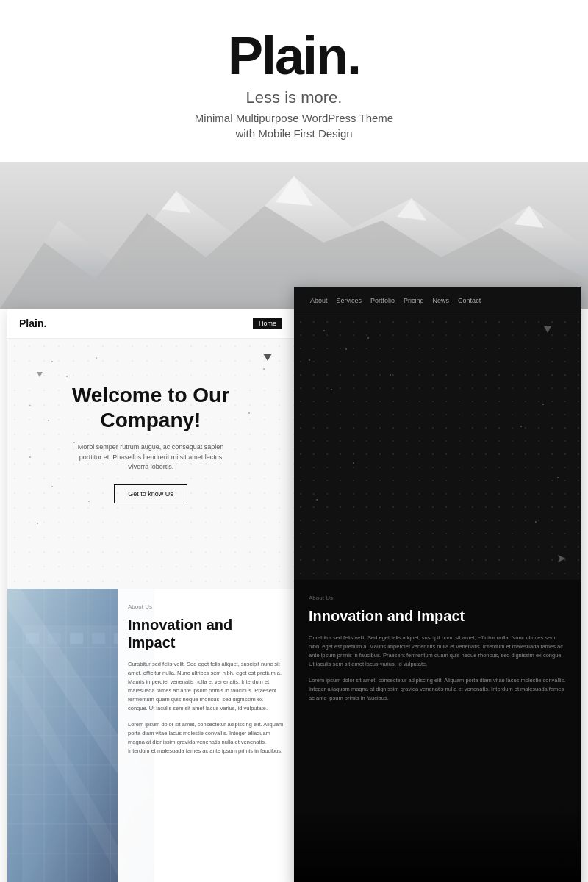 The width and height of the screenshot is (588, 882). What do you see at coordinates (437, 301) in the screenshot?
I see `dark-nav-bar: About Services Portfolio Pricing News Co…` at bounding box center [437, 301].